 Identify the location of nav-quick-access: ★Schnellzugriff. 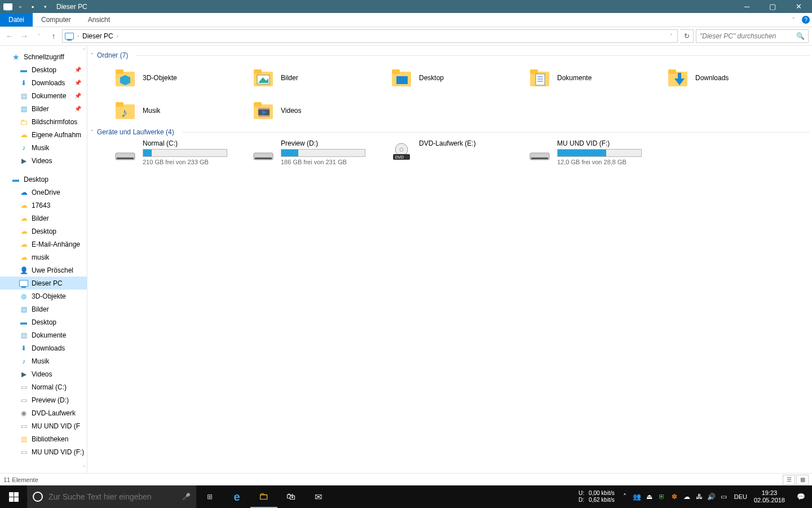
(43, 56).